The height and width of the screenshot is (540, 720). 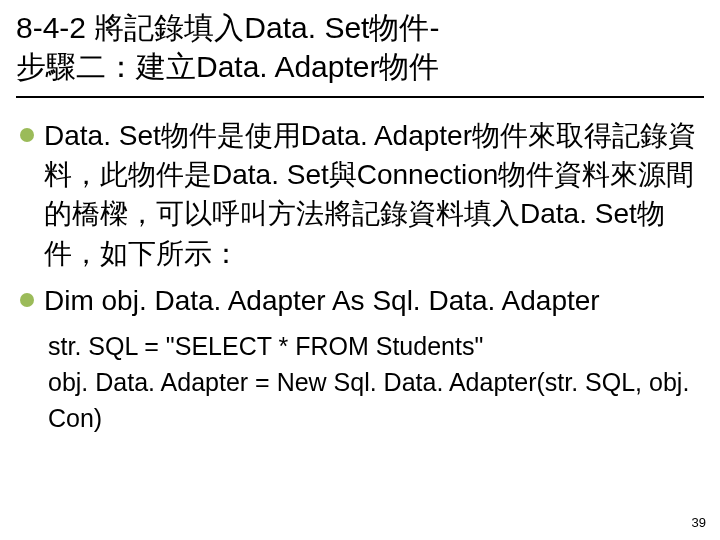 I want to click on page-number: 39, so click(x=699, y=522).